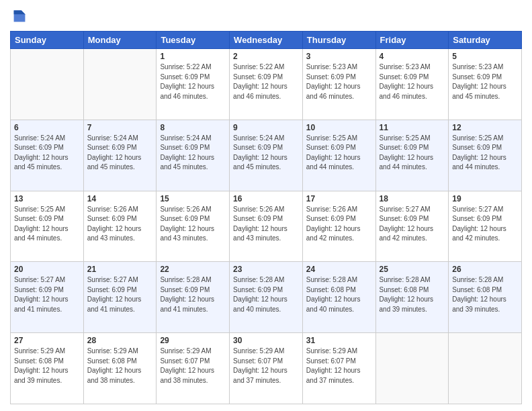  What do you see at coordinates (339, 226) in the screenshot?
I see `calendar-cell: 17Sunrise: 5:26 AMSunset: 6:09 PMDayligh…` at bounding box center [339, 226].